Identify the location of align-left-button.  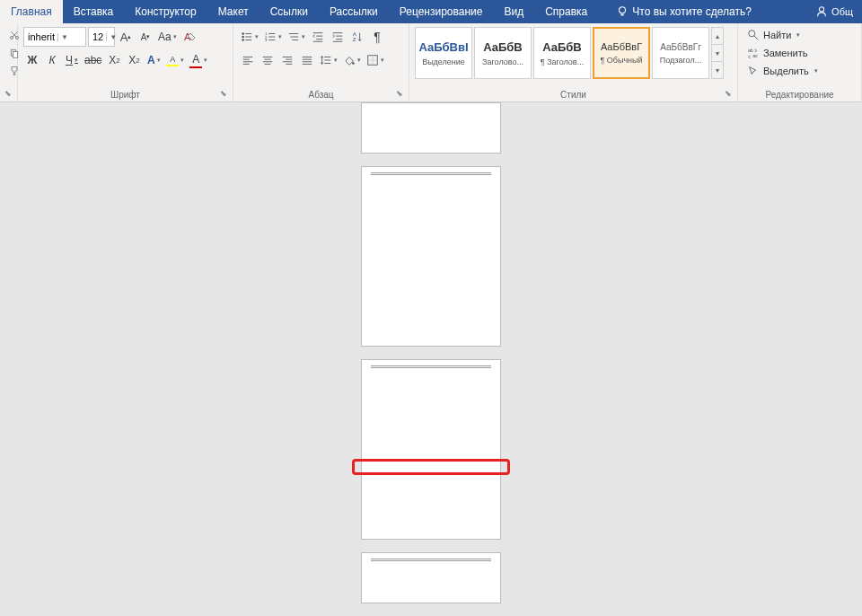
(248, 60).